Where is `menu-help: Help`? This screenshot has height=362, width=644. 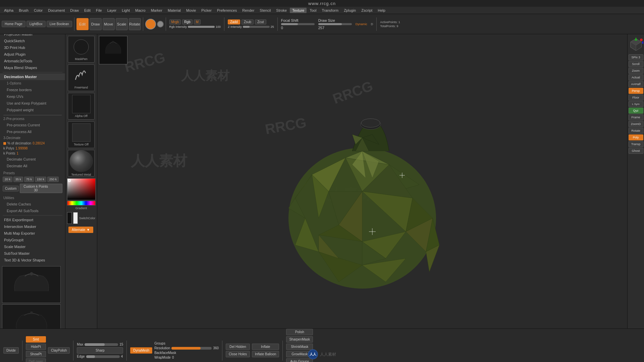
menu-help: Help is located at coordinates (382, 10).